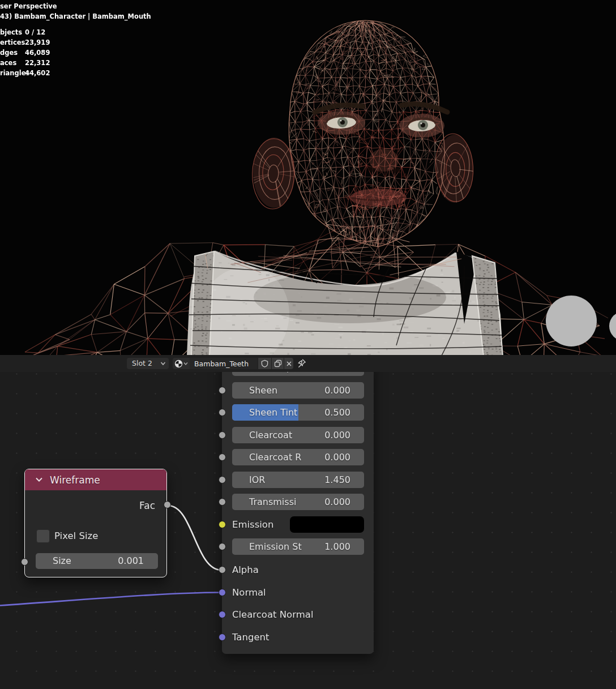  I want to click on material-slot-dropdown: Slot 2, so click(148, 363).